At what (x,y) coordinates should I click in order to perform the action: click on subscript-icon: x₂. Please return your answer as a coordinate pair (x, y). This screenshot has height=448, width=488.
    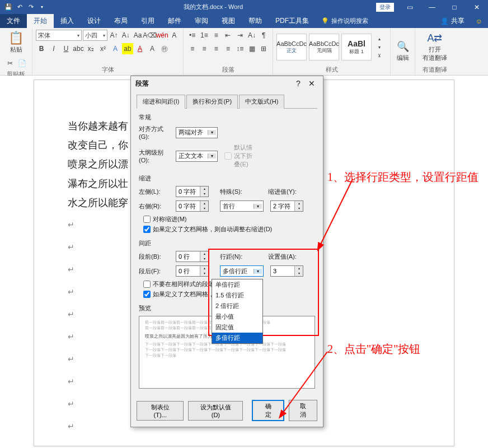
    Looking at the image, I should click on (91, 49).